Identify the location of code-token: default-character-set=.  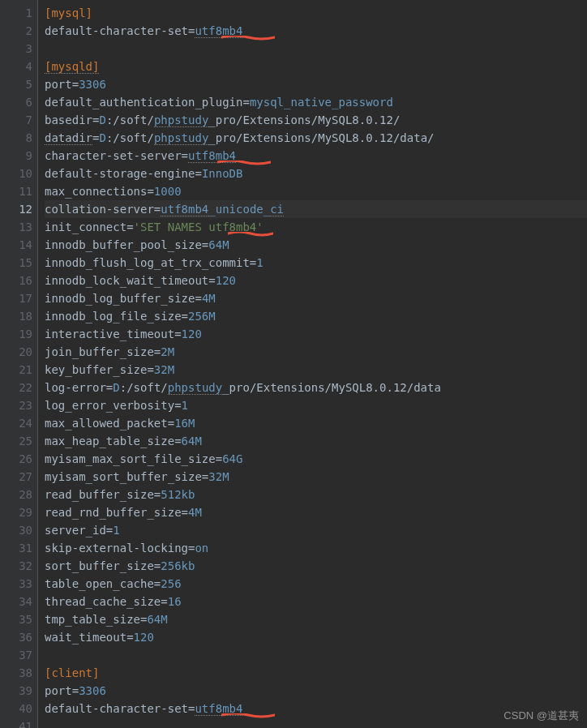
(120, 31).